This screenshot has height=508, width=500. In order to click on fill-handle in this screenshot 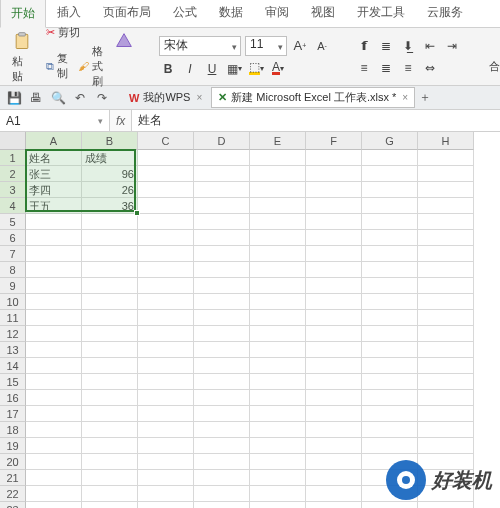, I will do `click(137, 213)`.